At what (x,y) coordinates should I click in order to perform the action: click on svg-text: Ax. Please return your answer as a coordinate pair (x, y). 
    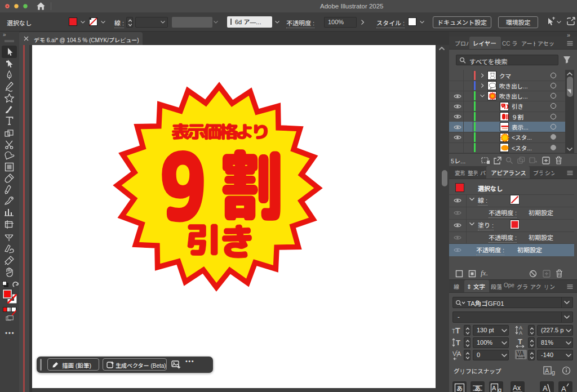
    Looking at the image, I should click on (517, 388).